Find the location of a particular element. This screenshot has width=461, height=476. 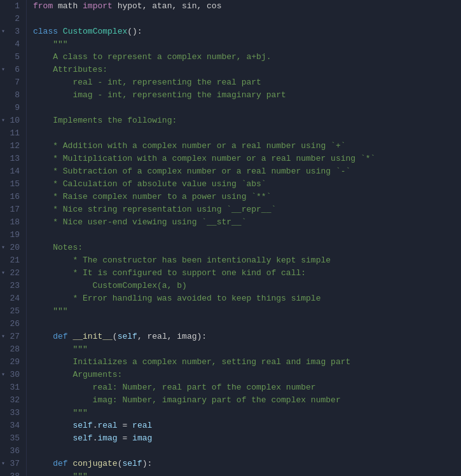

line-number-27: 27 is located at coordinates (13, 337).